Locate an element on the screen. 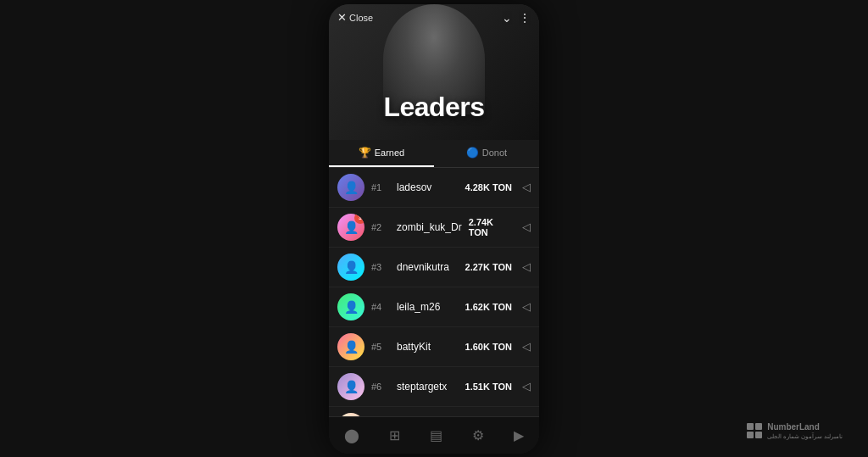  tab-donot-label: Donot is located at coordinates (495, 153).